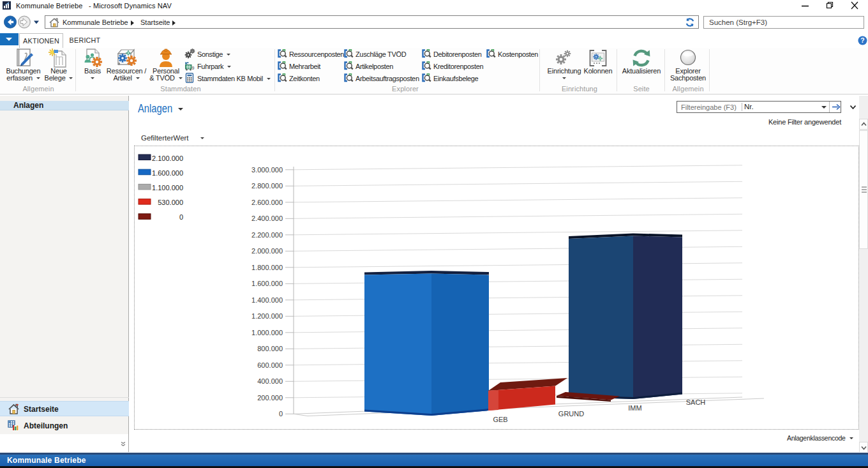 The height and width of the screenshot is (468, 868). What do you see at coordinates (193, 68) in the screenshot?
I see `svg-text: 9` at bounding box center [193, 68].